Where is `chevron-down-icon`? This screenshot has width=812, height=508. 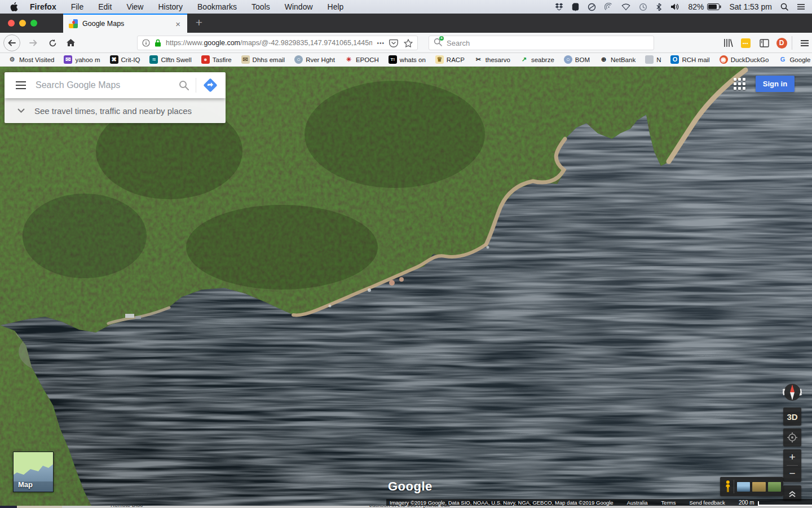
chevron-down-icon is located at coordinates (21, 111).